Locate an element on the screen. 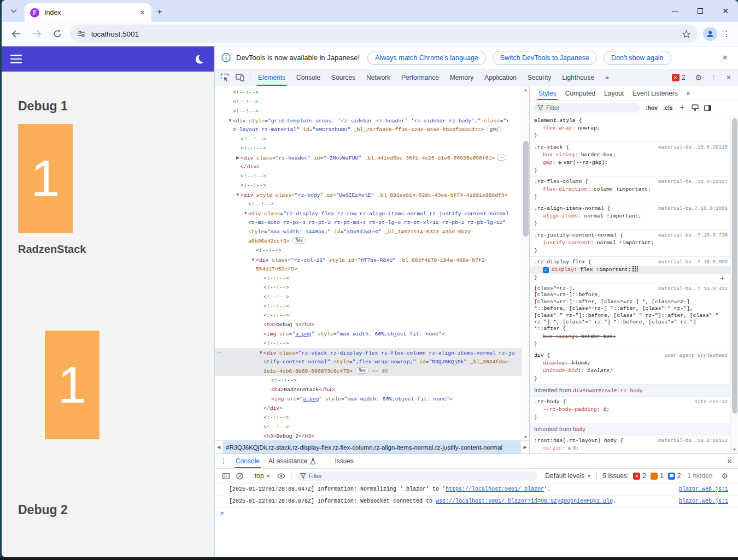 The height and width of the screenshot is (560, 738). bookmark-star-icon is located at coordinates (687, 34).